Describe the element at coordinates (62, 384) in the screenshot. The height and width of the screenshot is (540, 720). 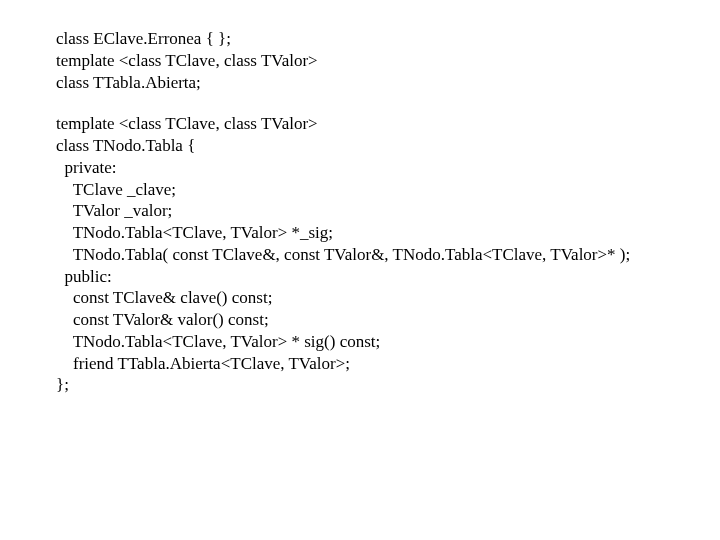
I see `code-line: };` at that location.